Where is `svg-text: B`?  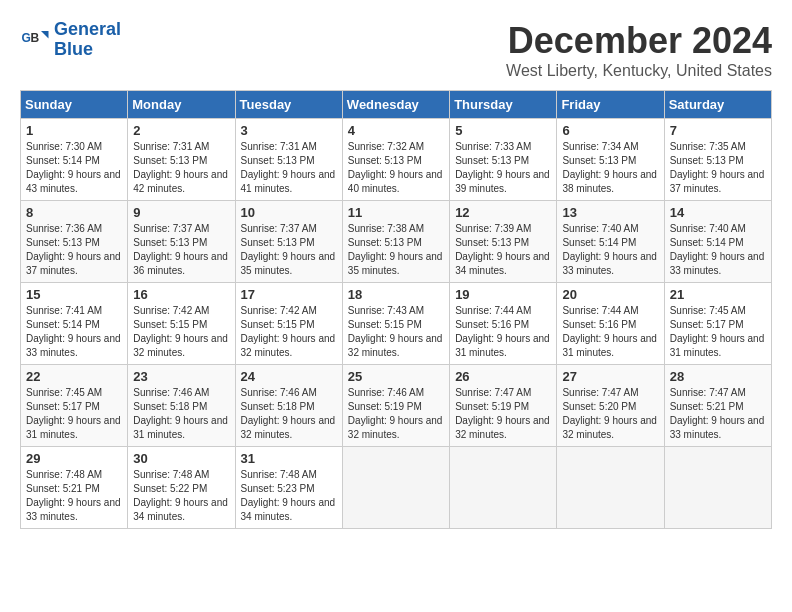 svg-text: B is located at coordinates (36, 37).